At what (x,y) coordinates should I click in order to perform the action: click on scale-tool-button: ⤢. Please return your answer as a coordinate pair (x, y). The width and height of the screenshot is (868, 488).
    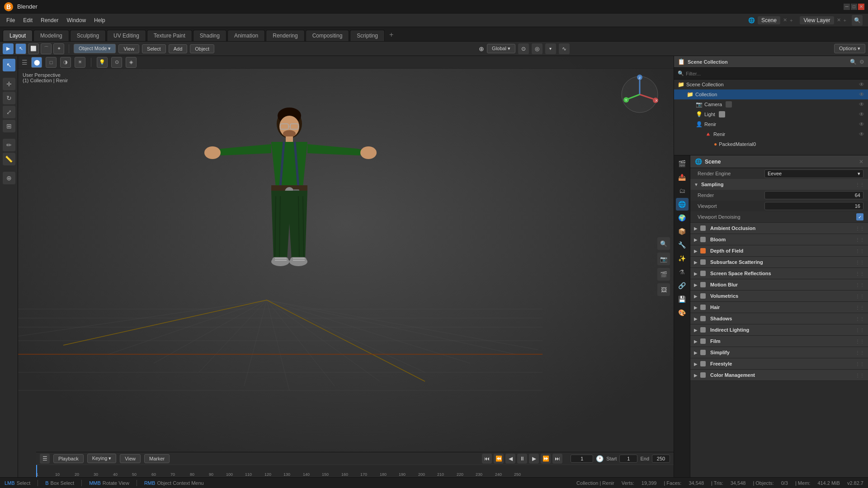
    Looking at the image, I should click on (9, 112).